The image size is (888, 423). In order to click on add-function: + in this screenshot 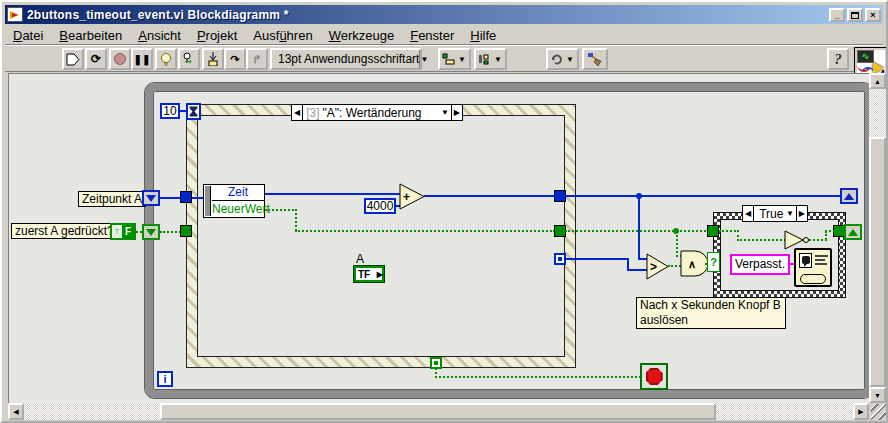, I will do `click(412, 196)`.